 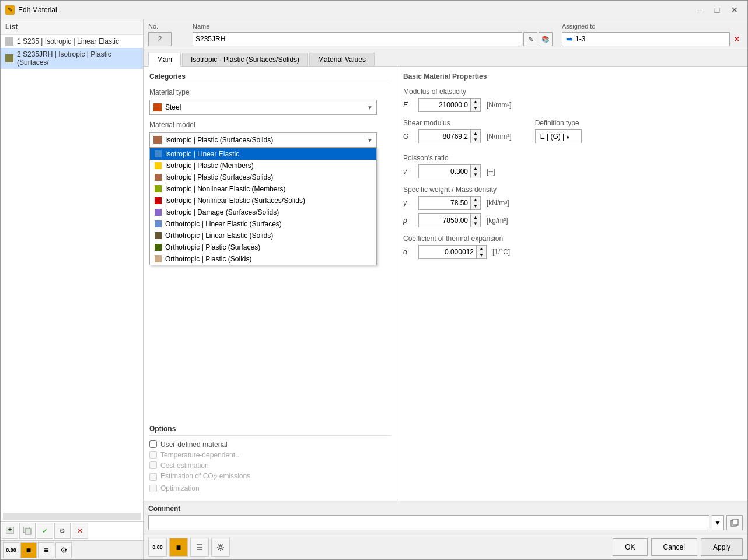 What do you see at coordinates (446, 509) in the screenshot?
I see `comment-label: Comment` at bounding box center [446, 509].